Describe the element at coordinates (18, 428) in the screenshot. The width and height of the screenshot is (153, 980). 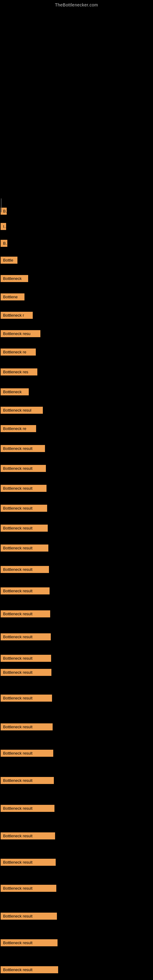
I see `bottleneck-item-13: Bottleneck re` at that location.